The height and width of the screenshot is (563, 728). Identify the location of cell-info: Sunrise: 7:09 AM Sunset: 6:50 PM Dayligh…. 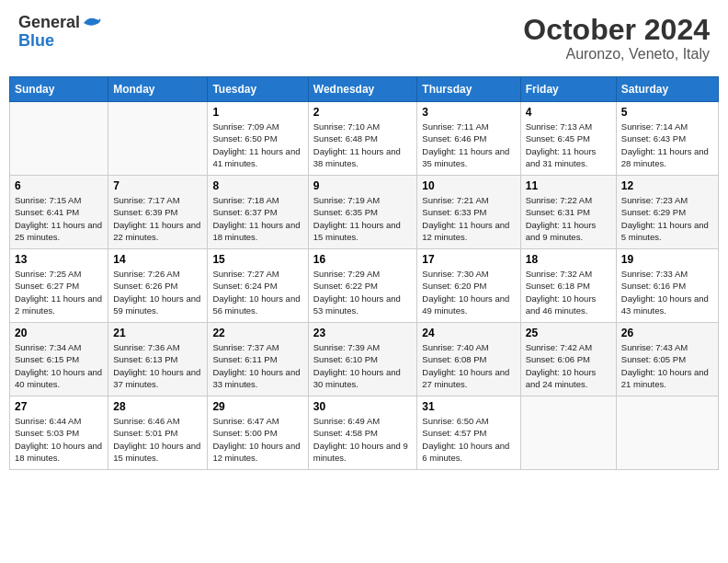
(257, 145).